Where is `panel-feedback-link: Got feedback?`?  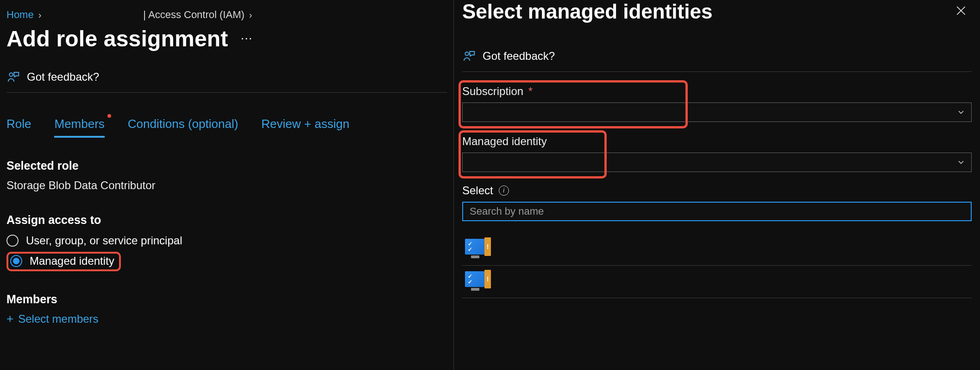
panel-feedback-link: Got feedback? is located at coordinates (717, 60).